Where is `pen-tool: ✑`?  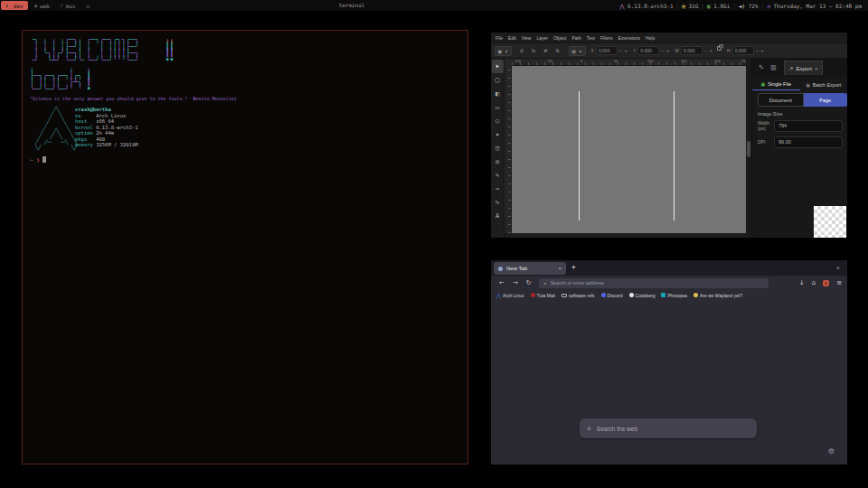 pen-tool: ✑ is located at coordinates (497, 188).